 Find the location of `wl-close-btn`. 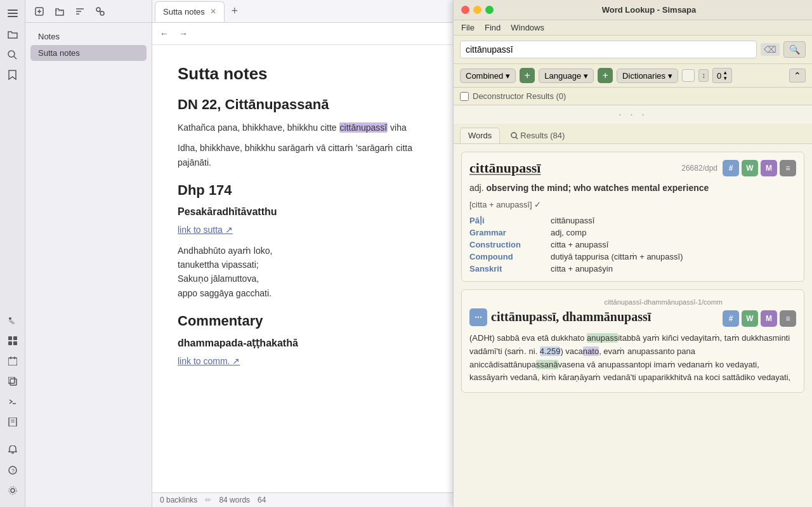

wl-close-btn is located at coordinates (466, 10).